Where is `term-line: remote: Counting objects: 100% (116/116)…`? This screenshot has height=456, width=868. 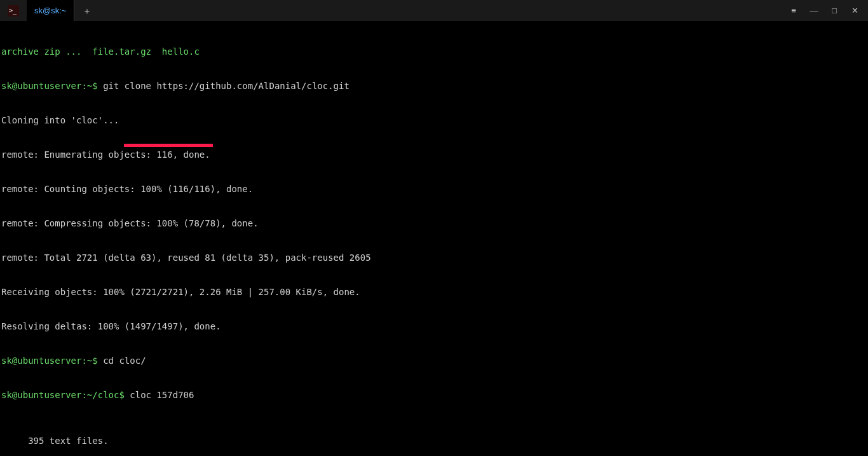
term-line: remote: Counting objects: 100% (116/116)… is located at coordinates (434, 189).